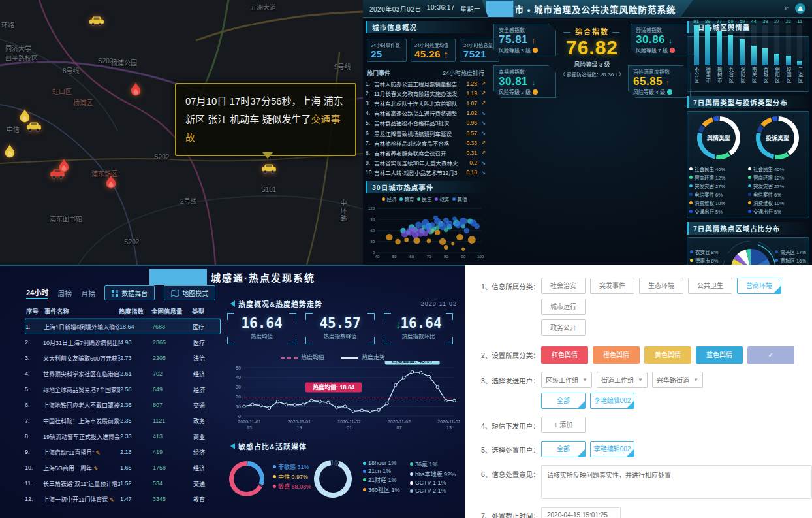 The image size is (812, 518). I want to click on sensitive-title-text: 敏感占比&活跃媒体, so click(273, 446).